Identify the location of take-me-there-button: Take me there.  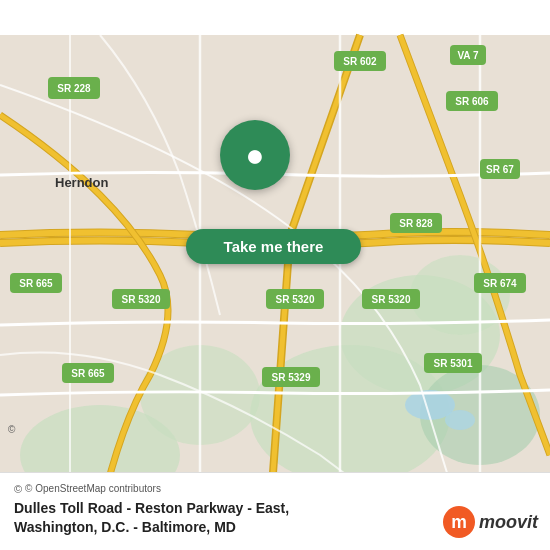
(274, 246).